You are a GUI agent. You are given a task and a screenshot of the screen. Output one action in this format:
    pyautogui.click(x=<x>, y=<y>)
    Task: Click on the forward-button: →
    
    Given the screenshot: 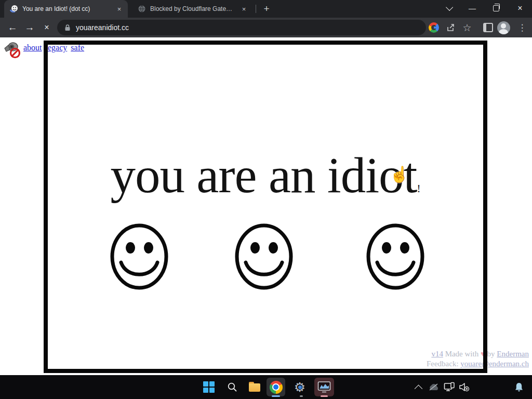 What is the action you would take?
    pyautogui.click(x=30, y=28)
    